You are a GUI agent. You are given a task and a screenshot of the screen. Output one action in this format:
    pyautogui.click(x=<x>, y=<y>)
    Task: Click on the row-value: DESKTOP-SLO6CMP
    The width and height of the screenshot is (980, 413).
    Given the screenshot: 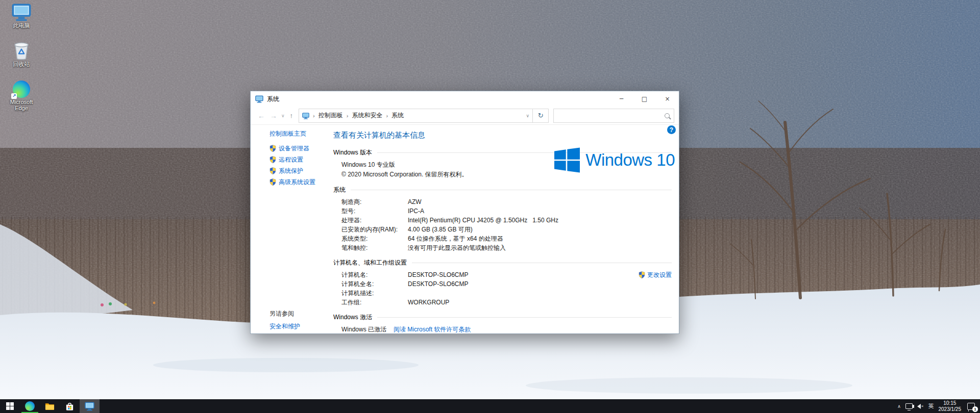 What is the action you would take?
    pyautogui.click(x=438, y=284)
    